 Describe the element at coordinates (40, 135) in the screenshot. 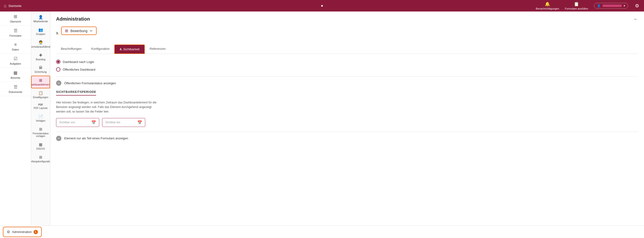

I see `inner-label-formularstatus: Formularstatus vorlagen` at that location.